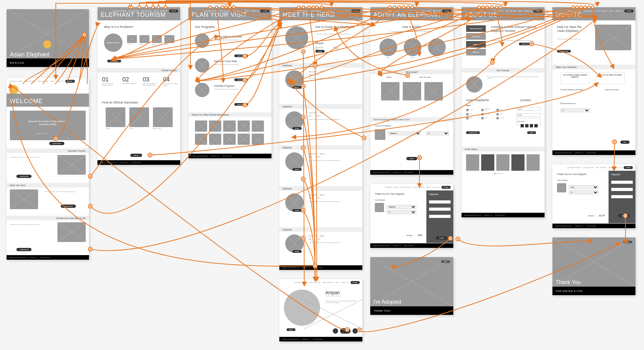 The height and width of the screenshot is (350, 644). I want to click on lbl-subtotal: Subtotal, so click(409, 236).